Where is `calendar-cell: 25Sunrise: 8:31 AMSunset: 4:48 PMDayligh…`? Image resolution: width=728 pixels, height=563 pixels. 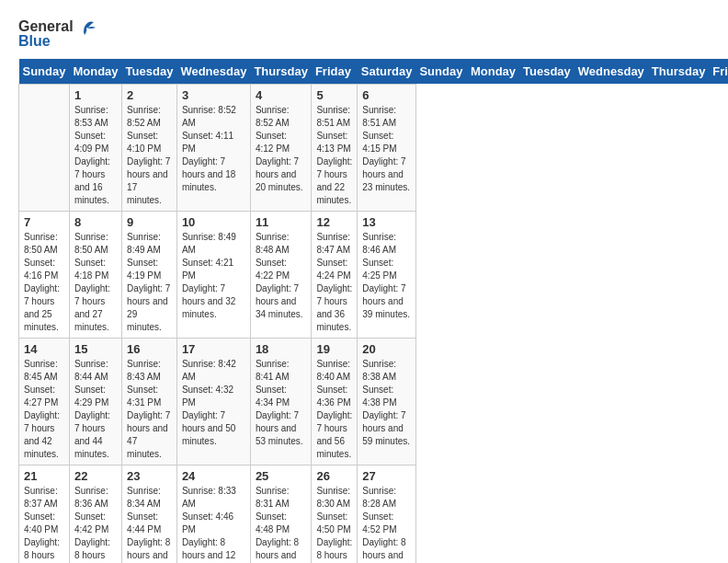
calendar-cell: 25Sunrise: 8:31 AMSunset: 4:48 PMDayligh… is located at coordinates (281, 513).